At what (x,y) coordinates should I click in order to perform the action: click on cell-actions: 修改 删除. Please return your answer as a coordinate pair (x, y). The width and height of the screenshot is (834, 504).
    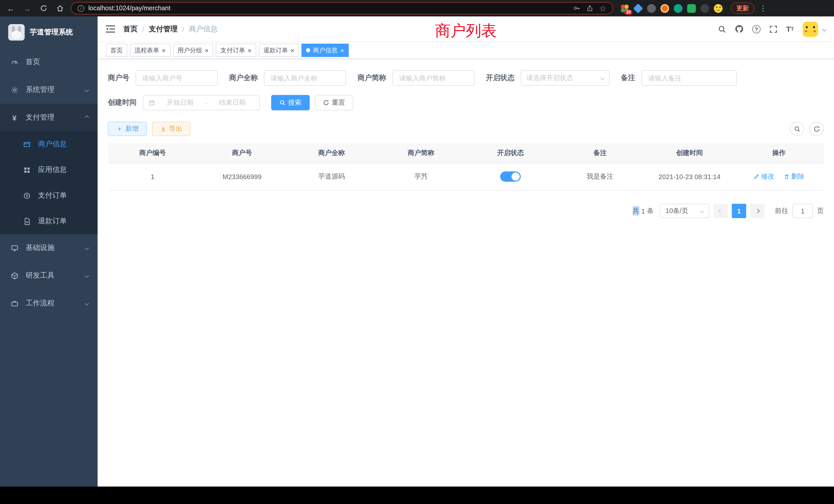
    Looking at the image, I should click on (779, 177).